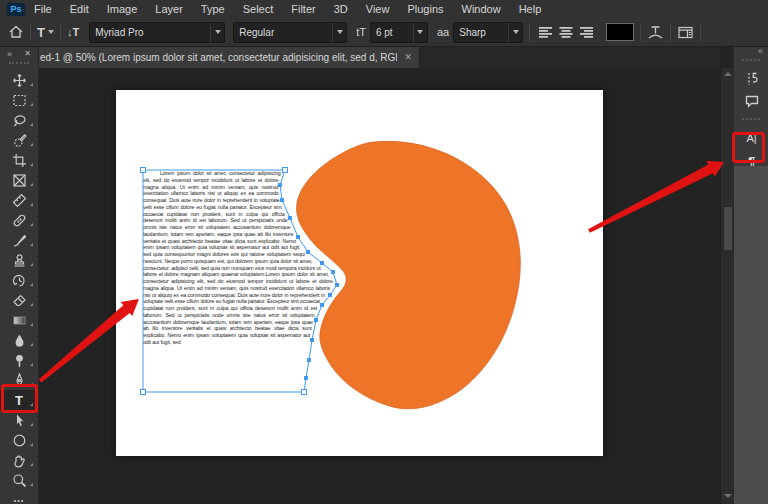  I want to click on clone-stamp-tool, so click(19, 260).